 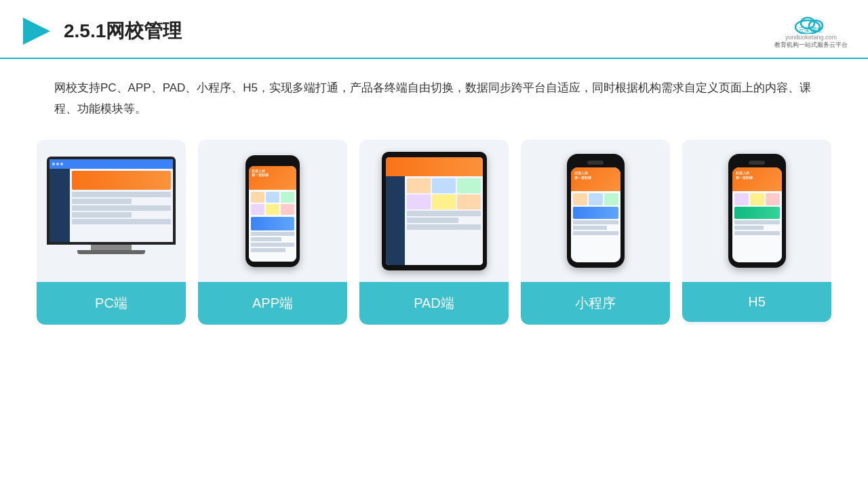 What do you see at coordinates (811, 37) in the screenshot?
I see `logo-domain: yunduoketang.com` at bounding box center [811, 37].